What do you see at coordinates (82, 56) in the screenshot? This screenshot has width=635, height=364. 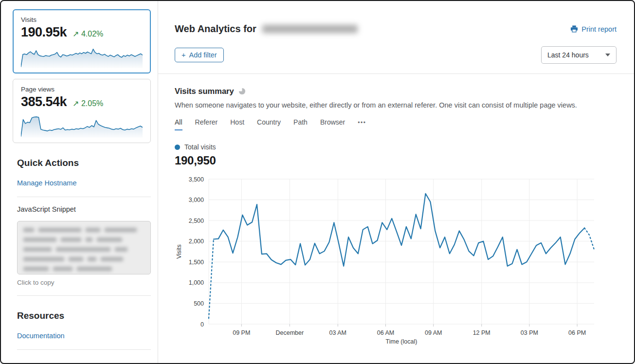 I see `visits-sparkline` at bounding box center [82, 56].